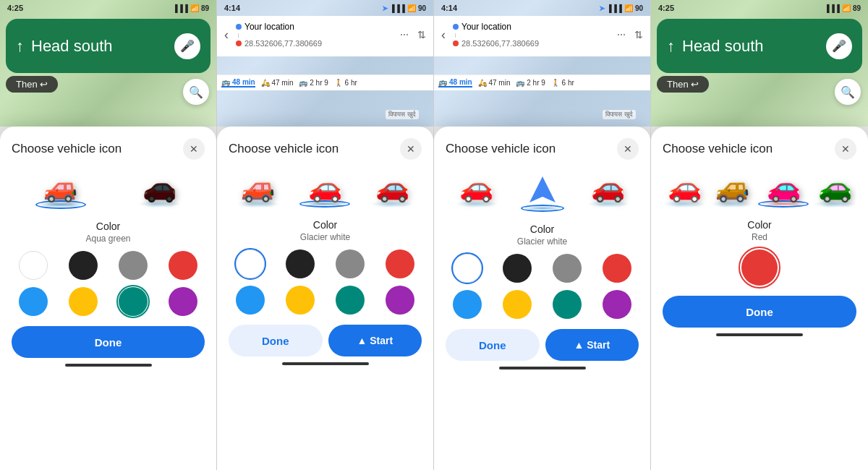 This screenshot has height=470, width=868. Describe the element at coordinates (639, 35) in the screenshot. I see `swap-btn-3: ⇅` at that location.